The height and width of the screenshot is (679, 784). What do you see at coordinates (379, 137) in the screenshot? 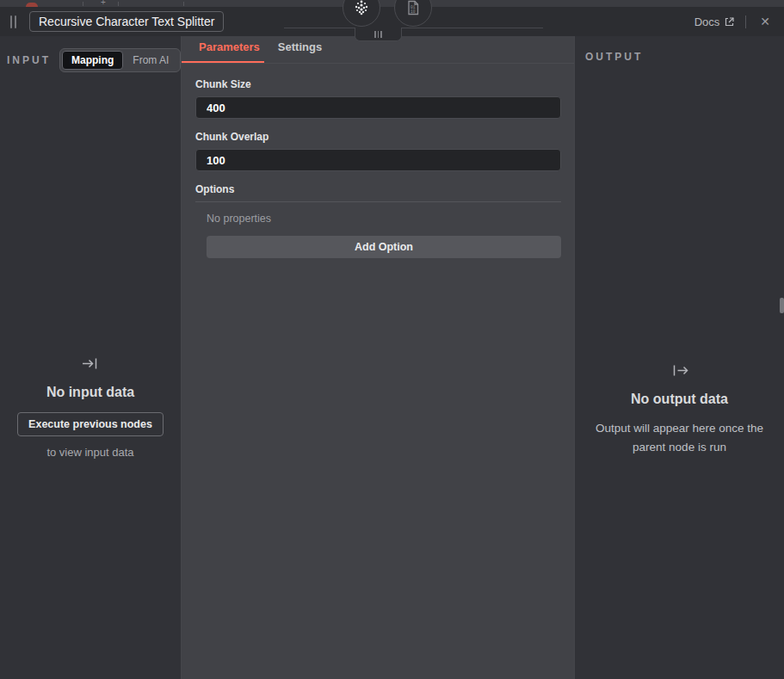
I see `chunk-overlap-label: Chunk Overlap` at bounding box center [379, 137].